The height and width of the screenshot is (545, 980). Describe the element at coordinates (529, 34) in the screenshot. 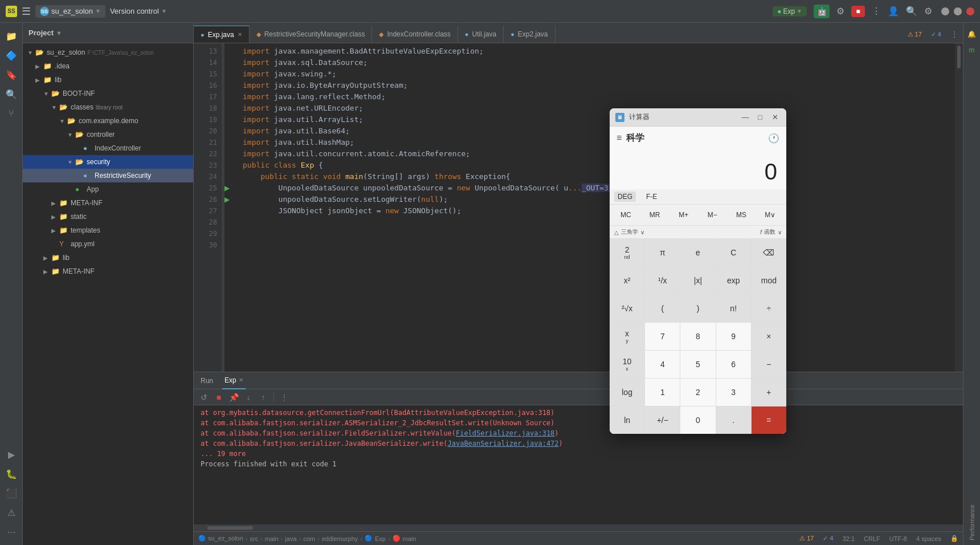

I see `tab-exp2-java: ● Exp2.java` at that location.